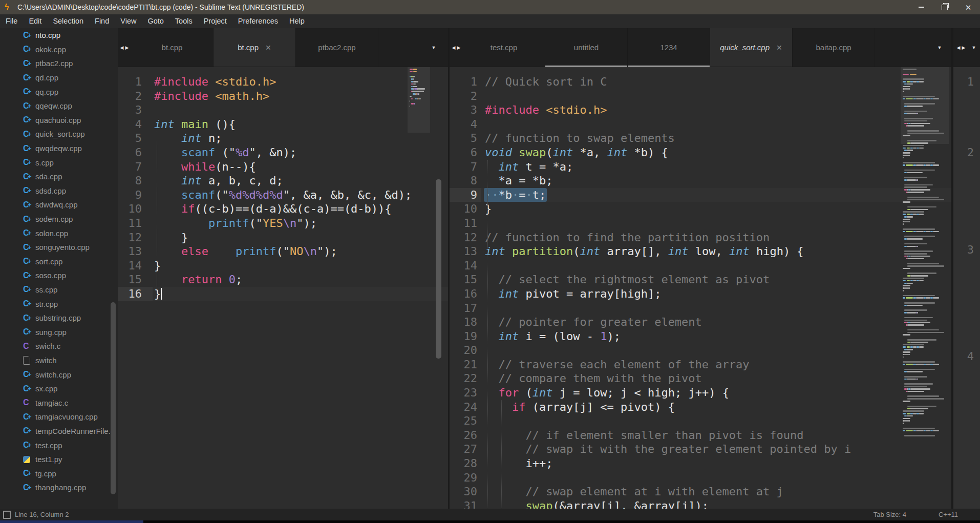 The height and width of the screenshot is (523, 980). I want to click on sidebar-item-sdsd.cpp: C+sdsd.cpp, so click(59, 191).